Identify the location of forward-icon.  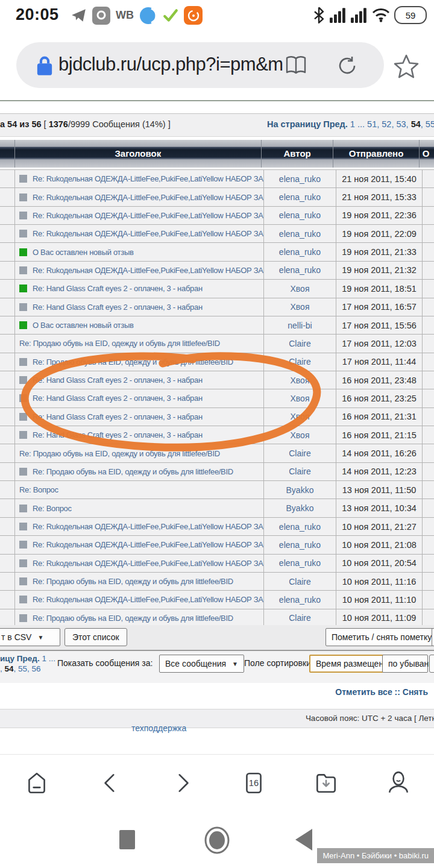
(183, 783).